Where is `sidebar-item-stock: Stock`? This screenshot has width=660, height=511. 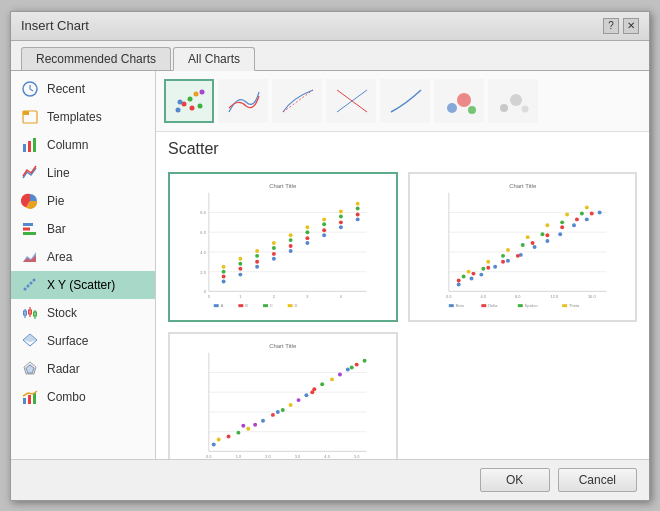 sidebar-item-stock: Stock is located at coordinates (83, 313).